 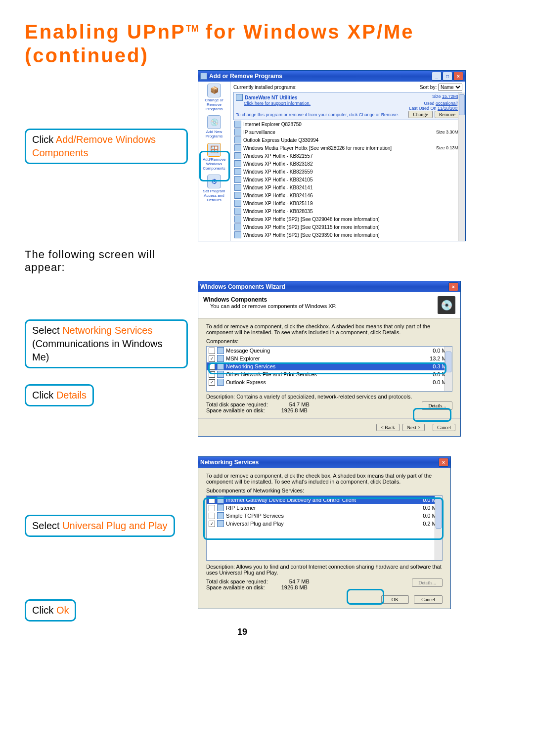 I want to click on add-remove-programs-window: Add or Remove Programs _ □ × 📦Change or …, so click(x=332, y=156).